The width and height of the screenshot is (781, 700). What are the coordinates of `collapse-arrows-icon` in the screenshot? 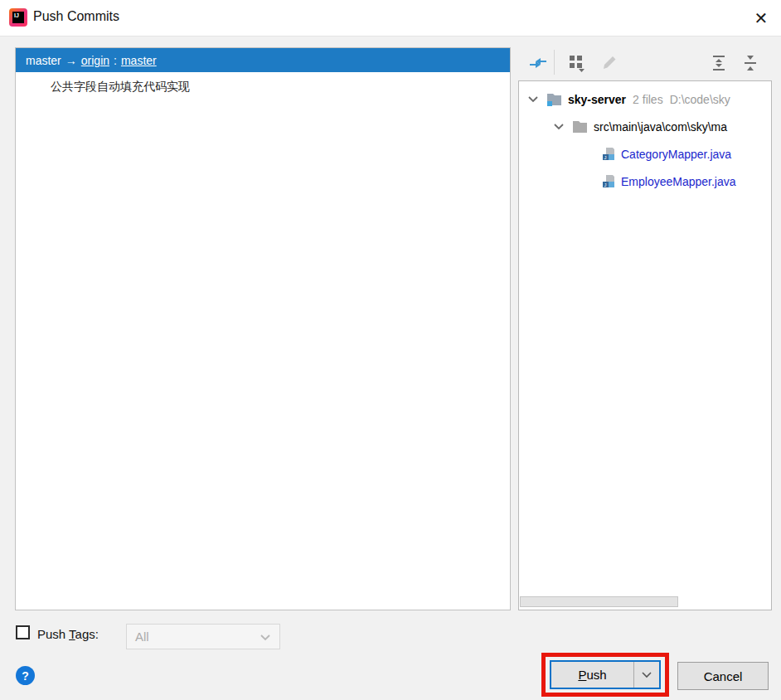 It's located at (538, 62).